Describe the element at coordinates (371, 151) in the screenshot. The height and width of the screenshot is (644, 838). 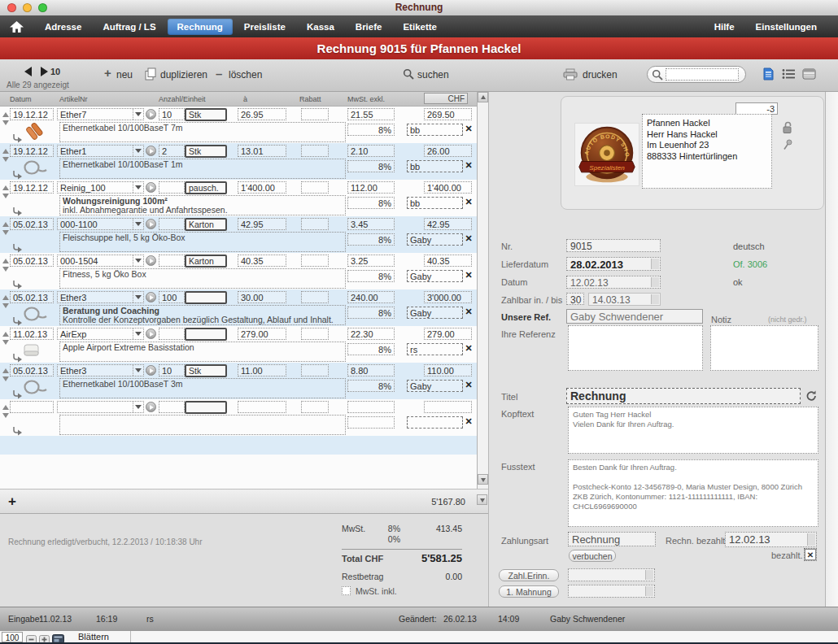
I see `vat-amount-field: 2.10` at that location.